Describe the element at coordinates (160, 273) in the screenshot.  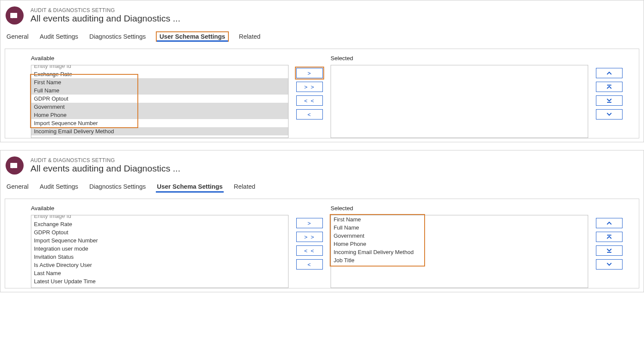
I see `list-item: Last Name` at that location.